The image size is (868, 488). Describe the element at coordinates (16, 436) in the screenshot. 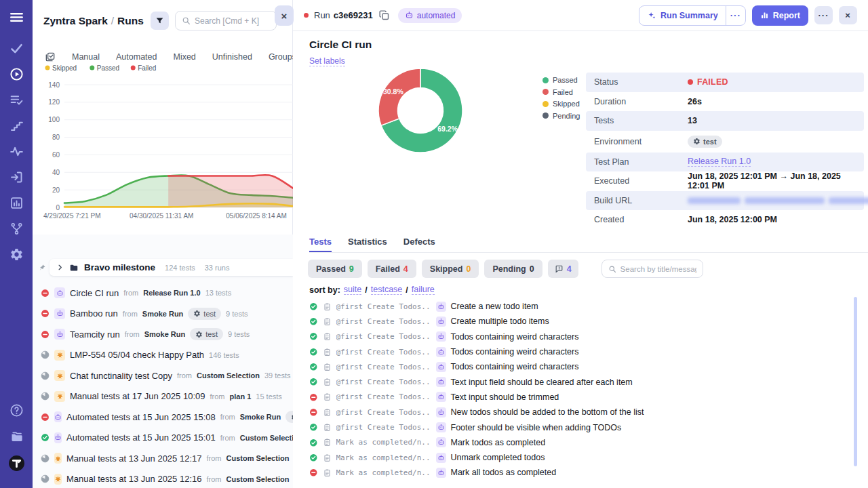

I see `sidebar-folders-icon` at that location.